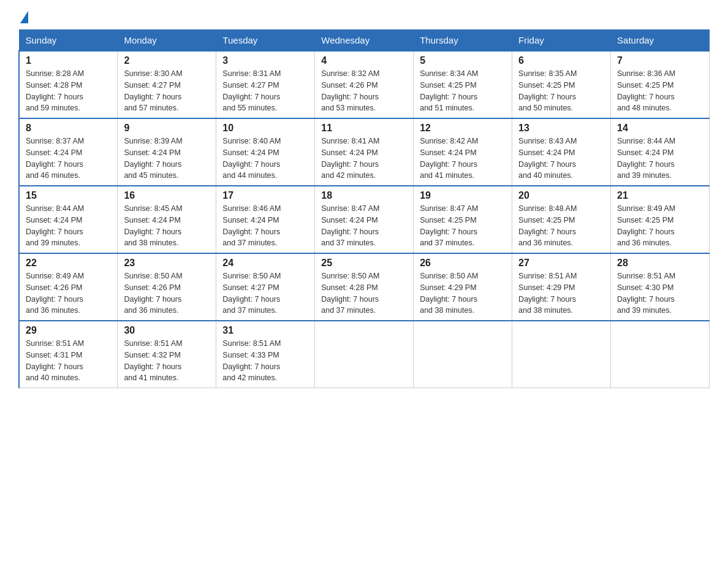 This screenshot has height=563, width=728. I want to click on day-number: 20, so click(561, 196).